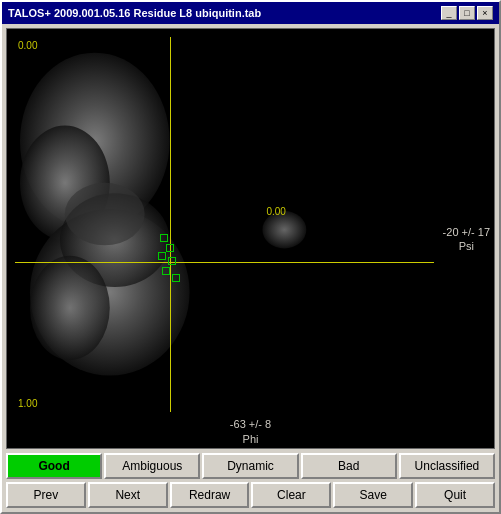 Image resolution: width=501 pixels, height=514 pixels. I want to click on y-axis-label: -20 +/- 17 Psi, so click(466, 238).